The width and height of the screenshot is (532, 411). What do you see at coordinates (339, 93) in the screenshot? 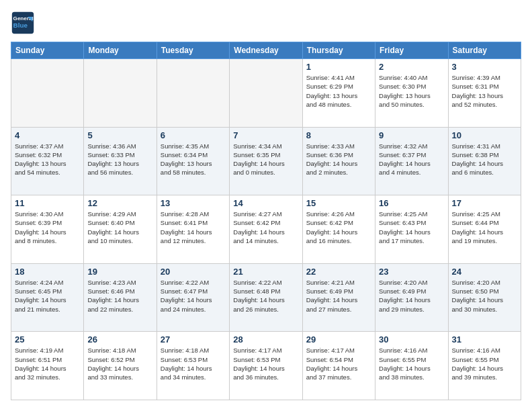
I see `calendar-cell: 1Sunrise: 4:41 AM Sunset: 6:29 PM Daylig…` at bounding box center [339, 93].